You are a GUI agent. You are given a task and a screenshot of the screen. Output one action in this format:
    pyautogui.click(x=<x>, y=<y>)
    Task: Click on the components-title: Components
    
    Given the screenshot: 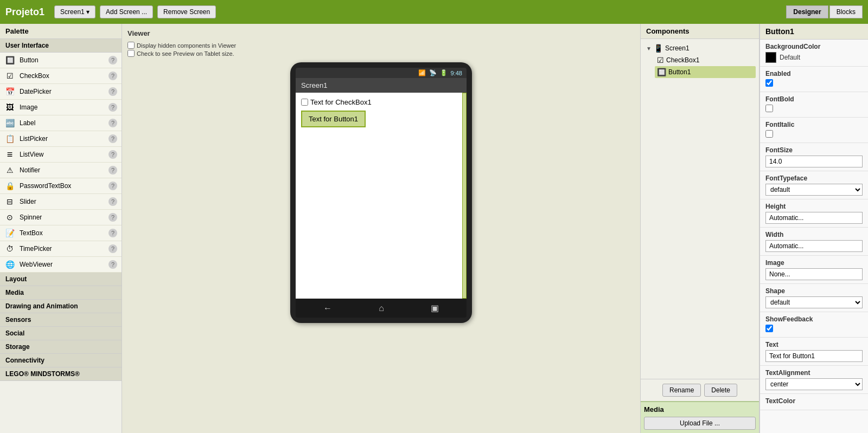 What is the action you would take?
    pyautogui.click(x=700, y=31)
    